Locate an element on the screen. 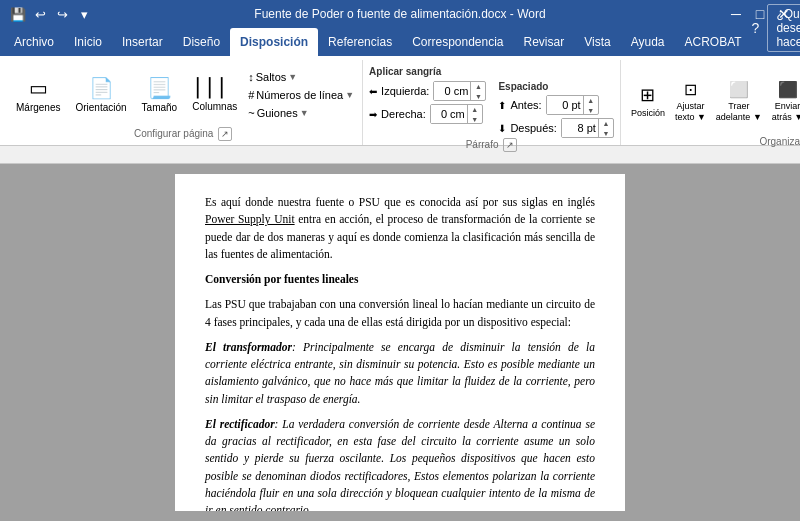 This screenshot has height=521, width=800. ribbon-group-organizar: ⊞ Posición ⊡ Ajustartexto ▼ ⬜ Traeradela… is located at coordinates (710, 102).